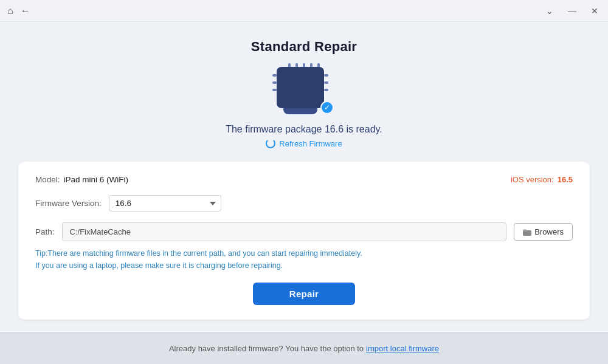 The width and height of the screenshot is (608, 364). What do you see at coordinates (68, 203) in the screenshot?
I see `firmware-version-label: Firmware Version:` at bounding box center [68, 203].